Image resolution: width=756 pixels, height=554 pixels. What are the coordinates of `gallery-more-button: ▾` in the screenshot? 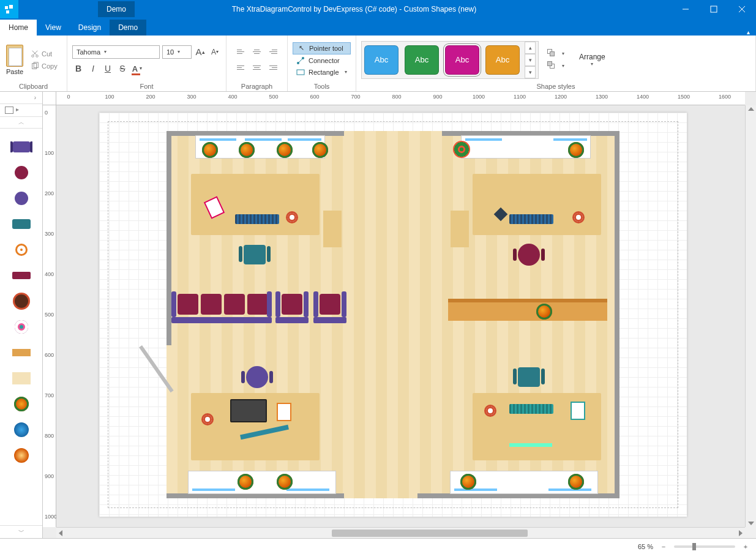 It's located at (530, 72).